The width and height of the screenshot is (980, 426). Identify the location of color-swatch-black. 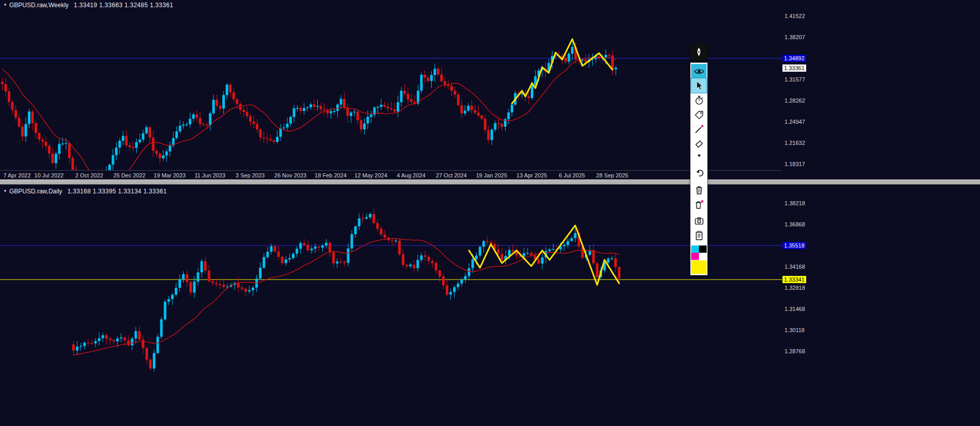
(703, 249).